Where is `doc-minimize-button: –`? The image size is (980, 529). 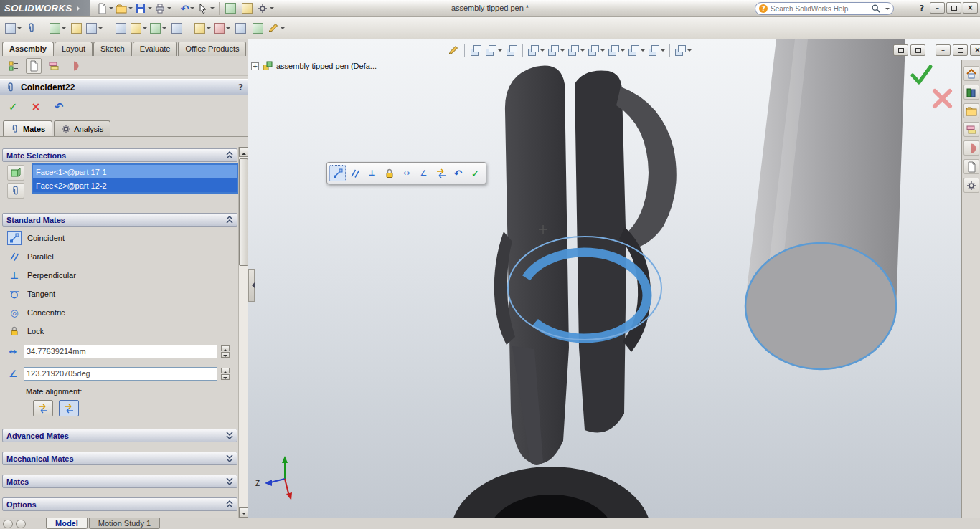
doc-minimize-button: – is located at coordinates (943, 50).